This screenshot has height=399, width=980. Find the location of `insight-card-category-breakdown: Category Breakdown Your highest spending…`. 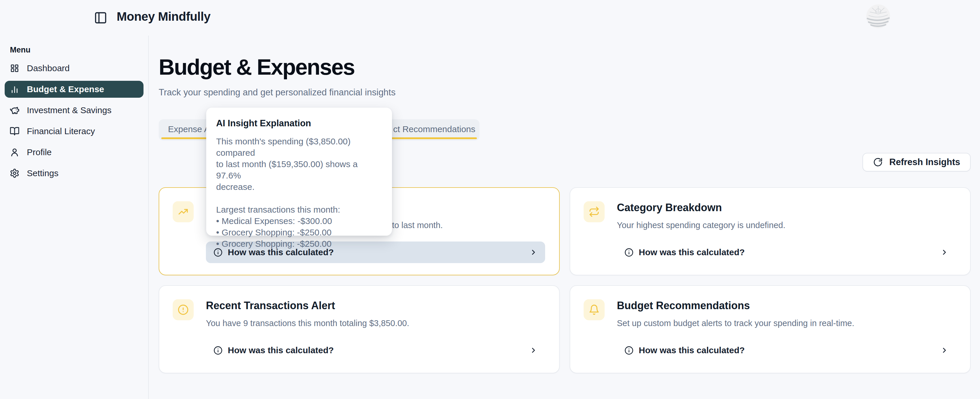

insight-card-category-breakdown: Category Breakdown Your highest spending… is located at coordinates (770, 231).